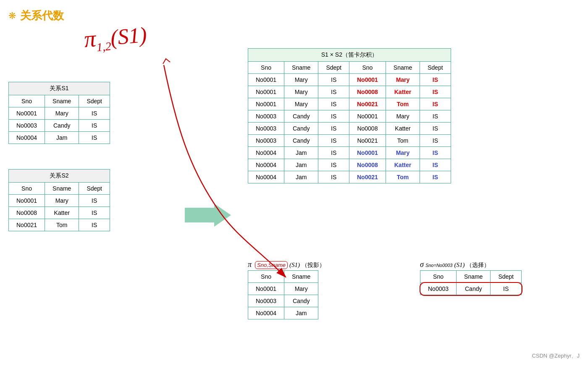 This screenshot has height=366, width=588. Describe the element at coordinates (249, 264) in the screenshot. I see `proj-pi-symbol: π` at that location.